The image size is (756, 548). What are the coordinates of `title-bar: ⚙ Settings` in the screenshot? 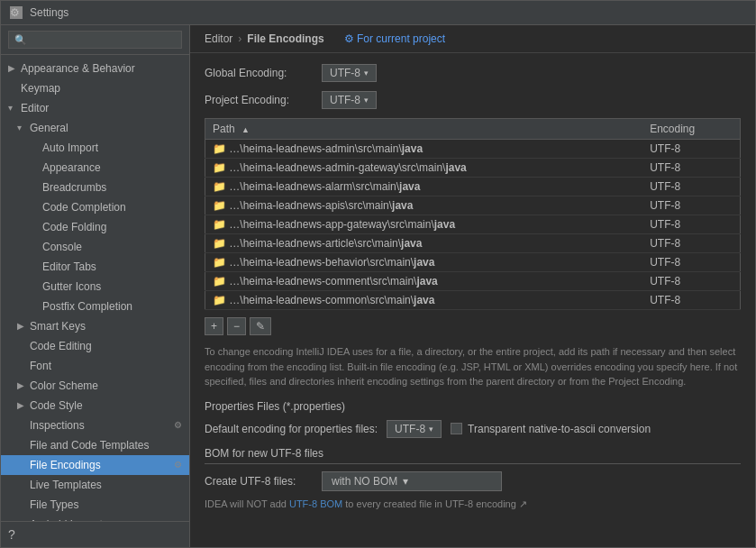 It's located at (378, 13).